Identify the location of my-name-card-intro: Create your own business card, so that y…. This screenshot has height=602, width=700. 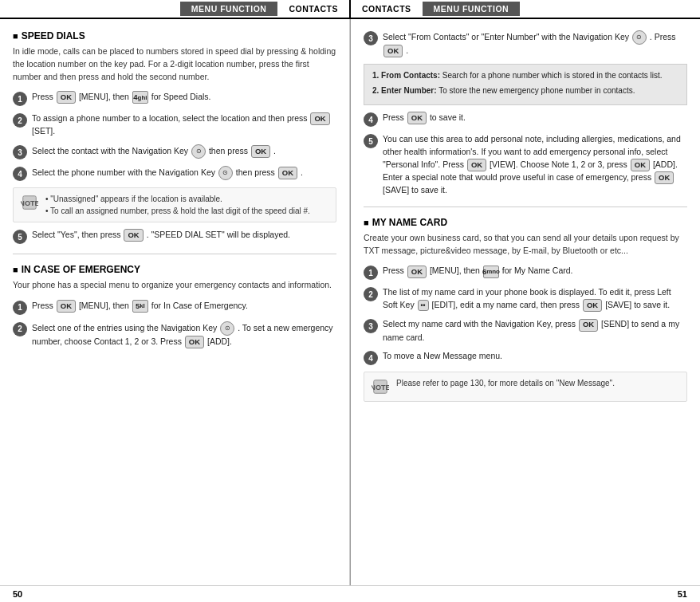
(525, 245).